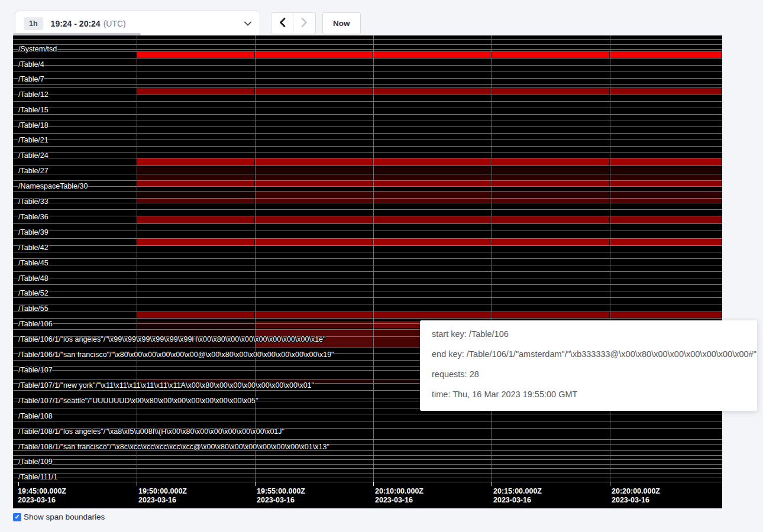 The image size is (763, 532). What do you see at coordinates (35, 324) in the screenshot?
I see `row-label: /Table/106` at bounding box center [35, 324].